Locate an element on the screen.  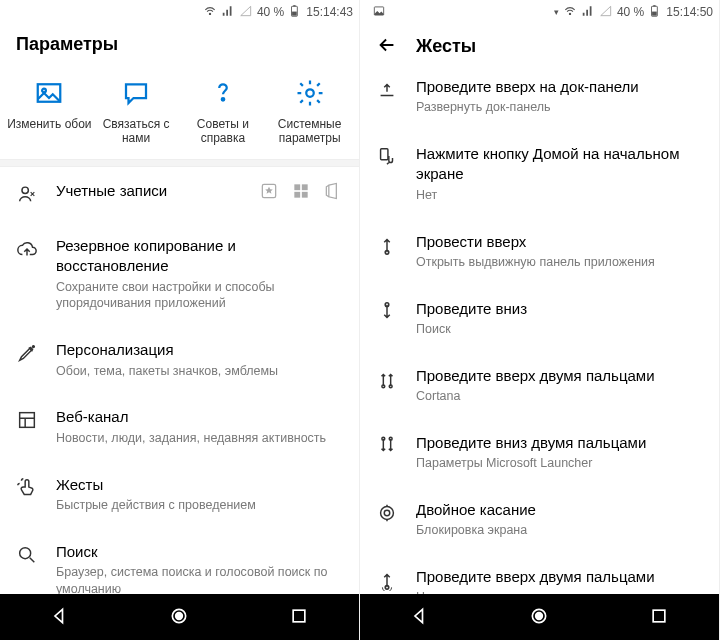
item-title: Проведите вверх на док-панели is located at coordinates (560, 87).